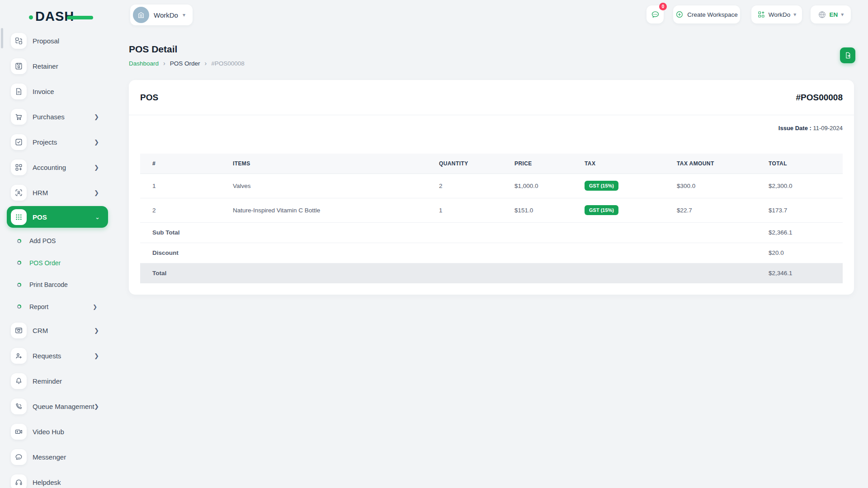 The width and height of the screenshot is (868, 488). I want to click on logo-dot-icon, so click(31, 17).